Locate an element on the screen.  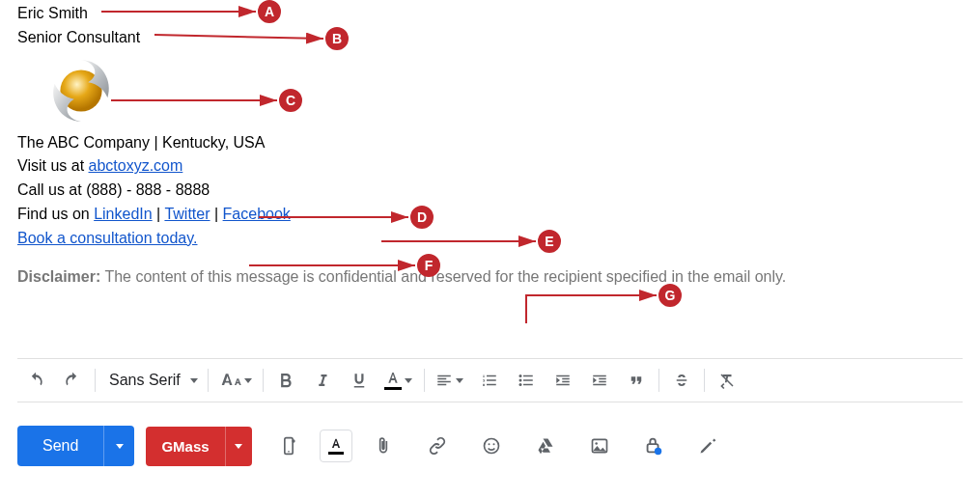
indent-more-button is located at coordinates (600, 380).